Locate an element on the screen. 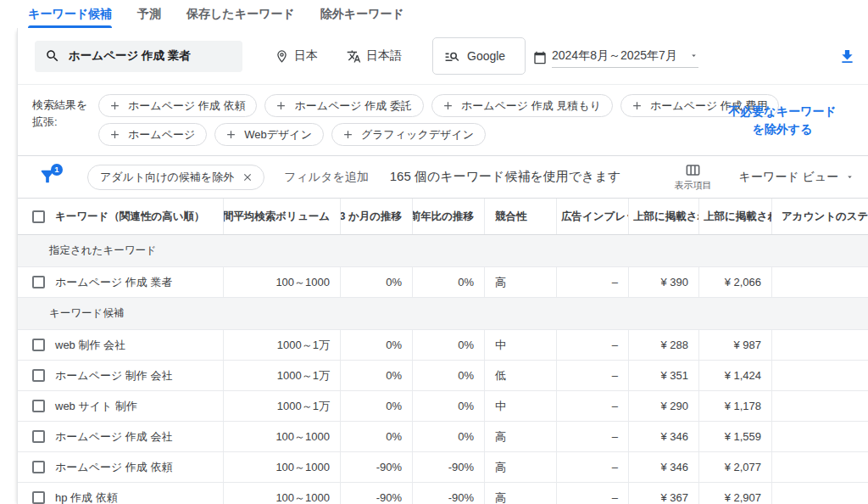  tab-negative-keywords: 除外キーワード is located at coordinates (363, 14).